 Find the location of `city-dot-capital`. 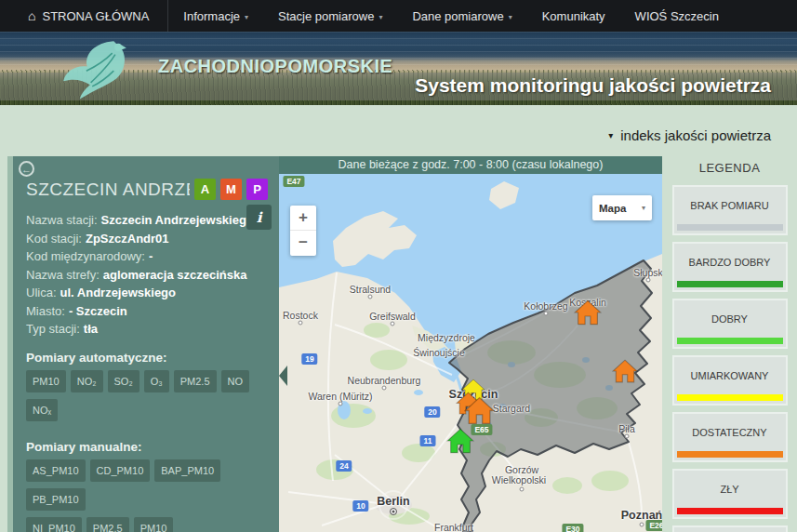

city-dot-capital is located at coordinates (393, 512).